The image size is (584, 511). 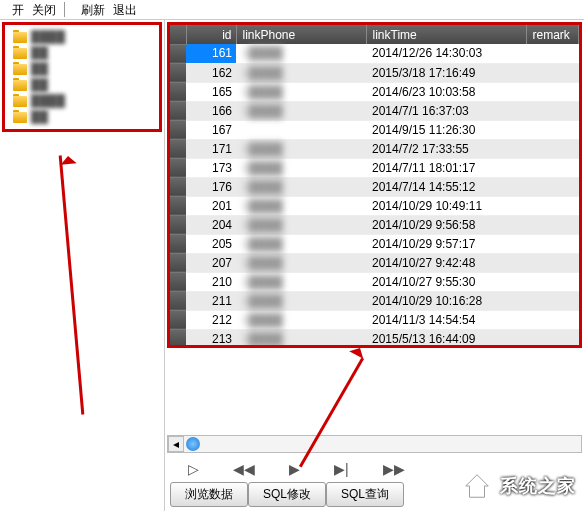 I want to click on menu-separator, so click(x=68, y=10).